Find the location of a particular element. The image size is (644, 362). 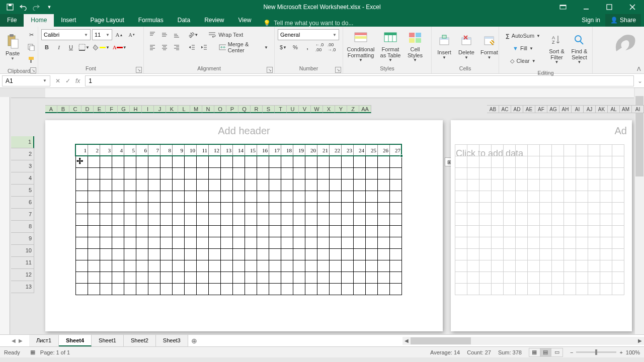

alignment-launcher: ↘ is located at coordinates (270, 70).